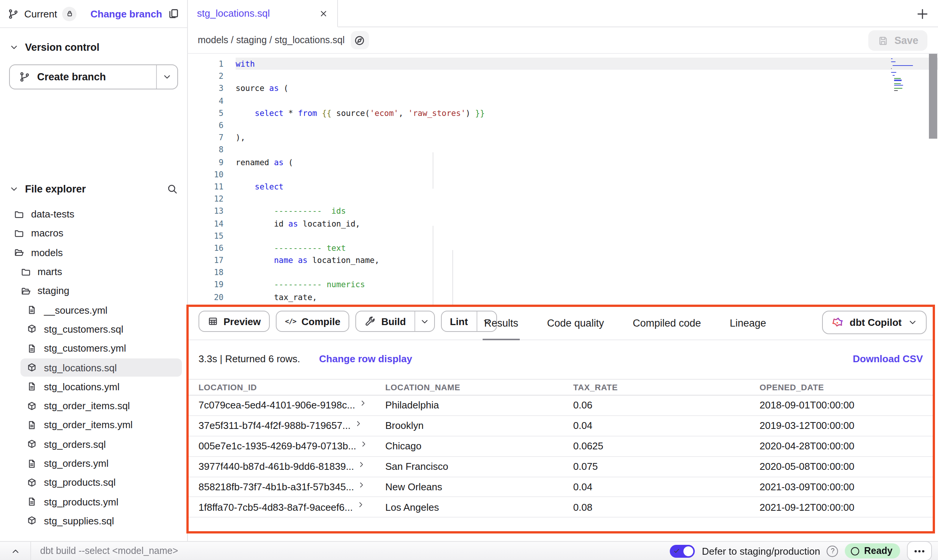 Image resolution: width=938 pixels, height=560 pixels. What do you see at coordinates (563, 211) in the screenshot?
I see `code-line-13: 13 ---------- ids` at bounding box center [563, 211].